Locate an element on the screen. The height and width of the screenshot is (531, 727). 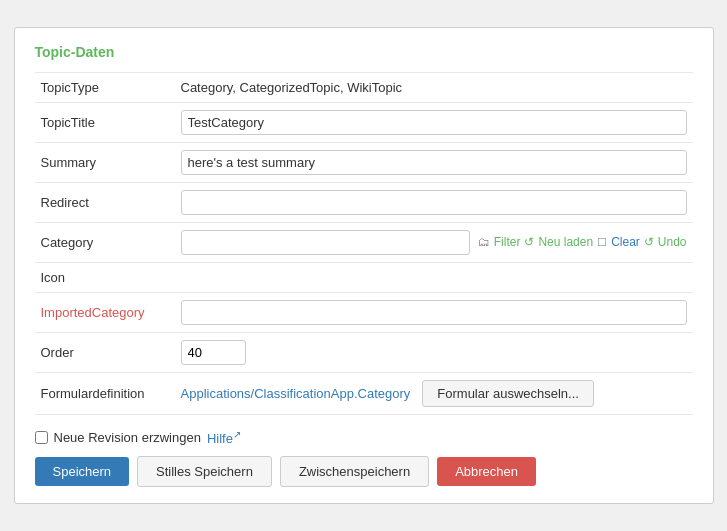
category-input is located at coordinates (326, 242).